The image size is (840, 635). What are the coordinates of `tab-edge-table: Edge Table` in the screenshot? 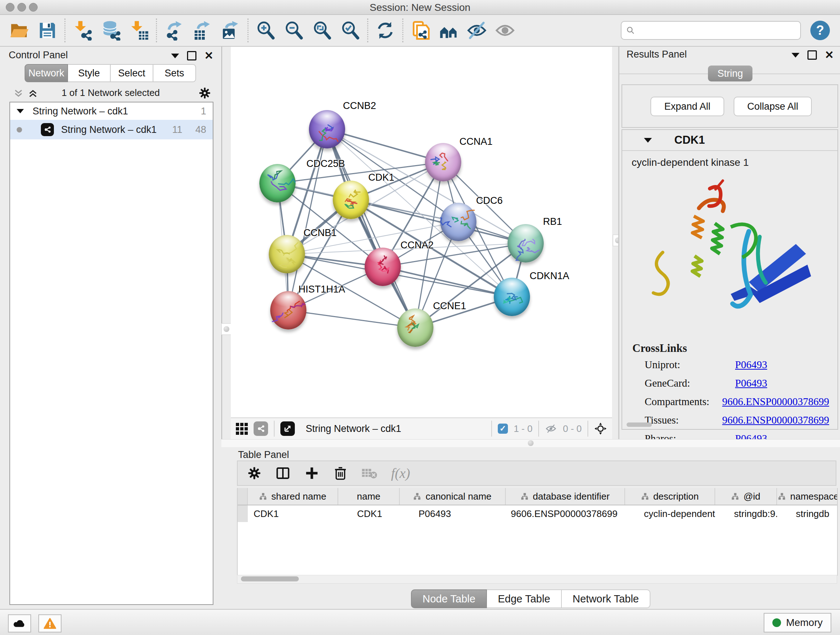 It's located at (524, 599).